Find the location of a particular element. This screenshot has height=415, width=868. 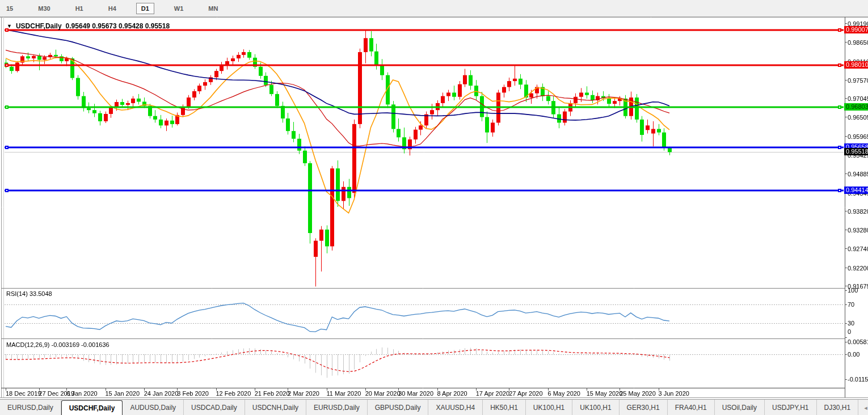

date-axis-label: 6 Jan 2020 is located at coordinates (82, 393).